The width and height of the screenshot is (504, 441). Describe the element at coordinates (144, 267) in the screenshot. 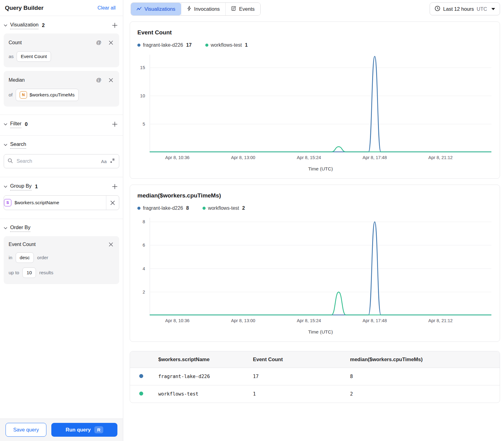

I see `y-axis: 2468` at that location.